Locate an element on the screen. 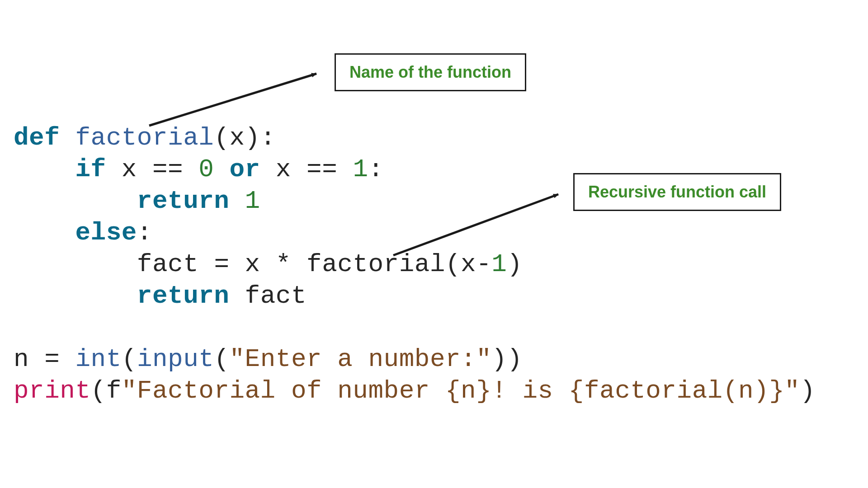 This screenshot has width=868, height=488. code-text: n is located at coordinates (29, 359).